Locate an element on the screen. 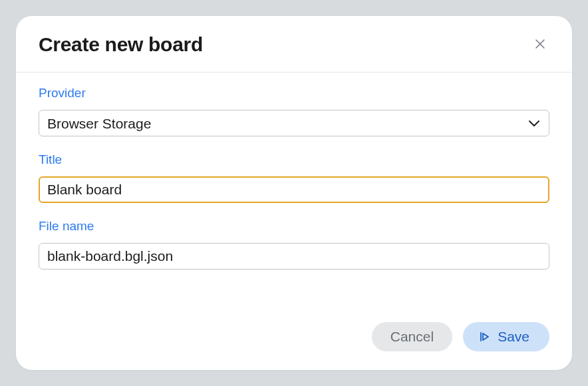  filename-label: File name is located at coordinates (294, 226).